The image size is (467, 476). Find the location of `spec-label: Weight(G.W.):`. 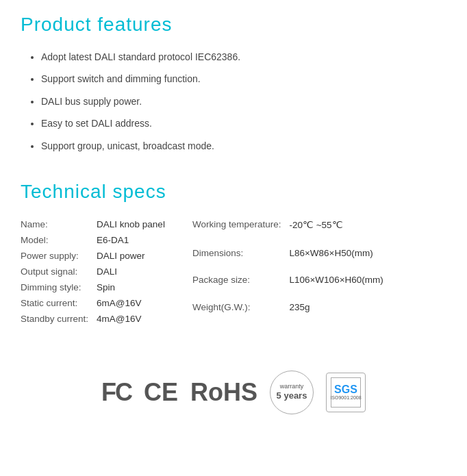

spec-label: Weight(G.W.): is located at coordinates (241, 314).